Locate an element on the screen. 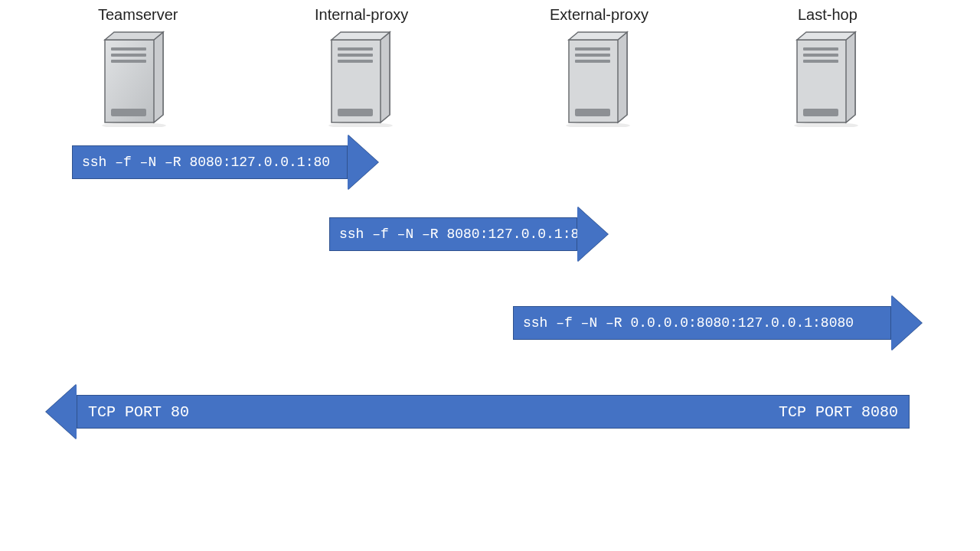 The width and height of the screenshot is (980, 551). arrow-hop1: ssh –f –N –R 8080:127.0.0.1:80 is located at coordinates (225, 162).